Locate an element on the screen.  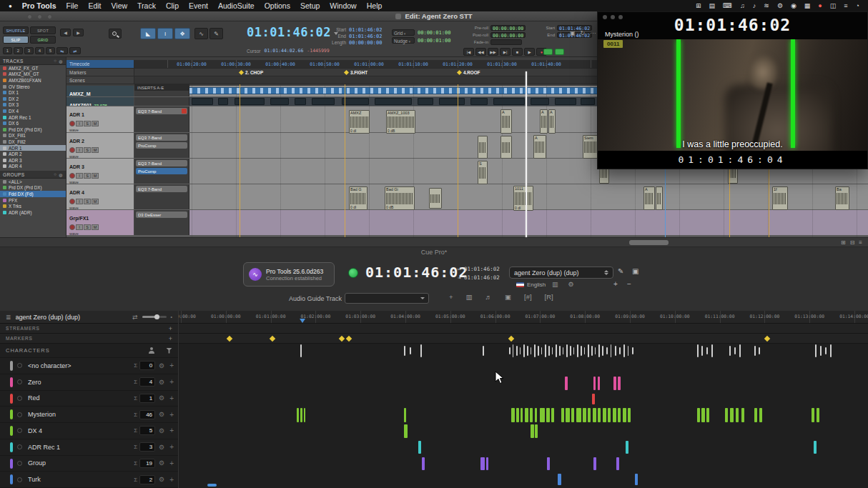
audio-clip is located at coordinates (435, 199).